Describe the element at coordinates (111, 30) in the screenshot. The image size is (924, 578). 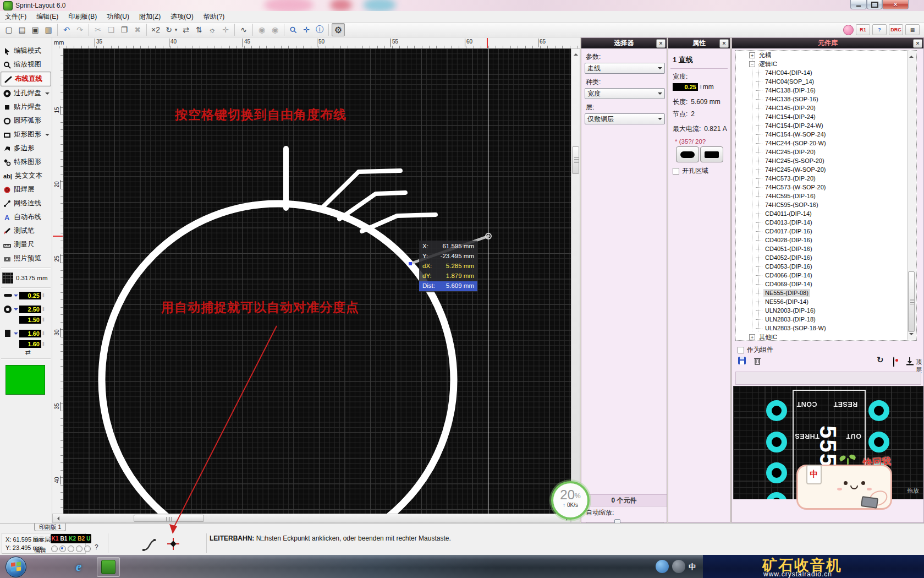
I see `toolbar-button-icon: ❏` at that location.